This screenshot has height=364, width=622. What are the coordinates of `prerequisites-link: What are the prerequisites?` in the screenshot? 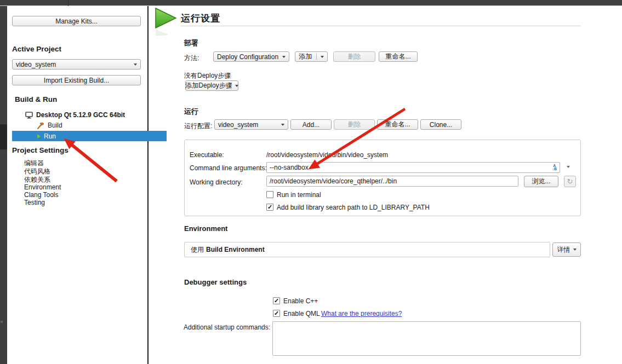 It's located at (362, 314).